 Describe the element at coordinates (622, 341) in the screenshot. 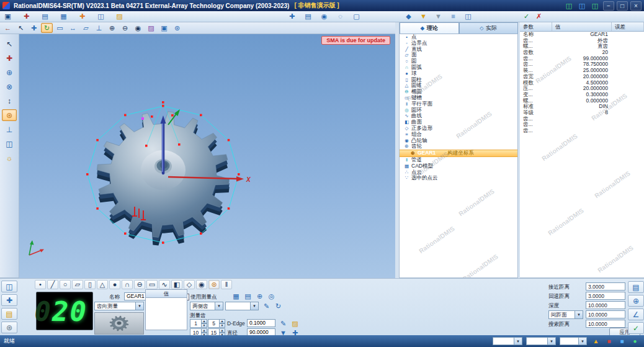

I see `machine-status-icon: ■` at that location.